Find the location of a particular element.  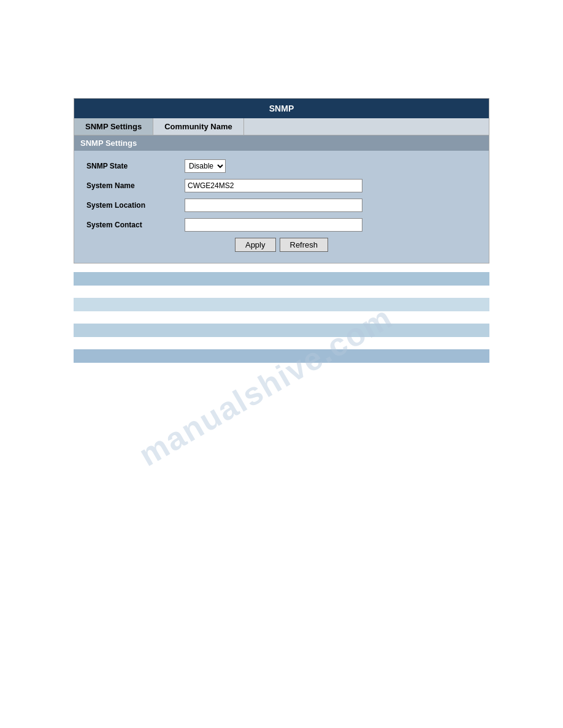

system-name-input is located at coordinates (274, 186).